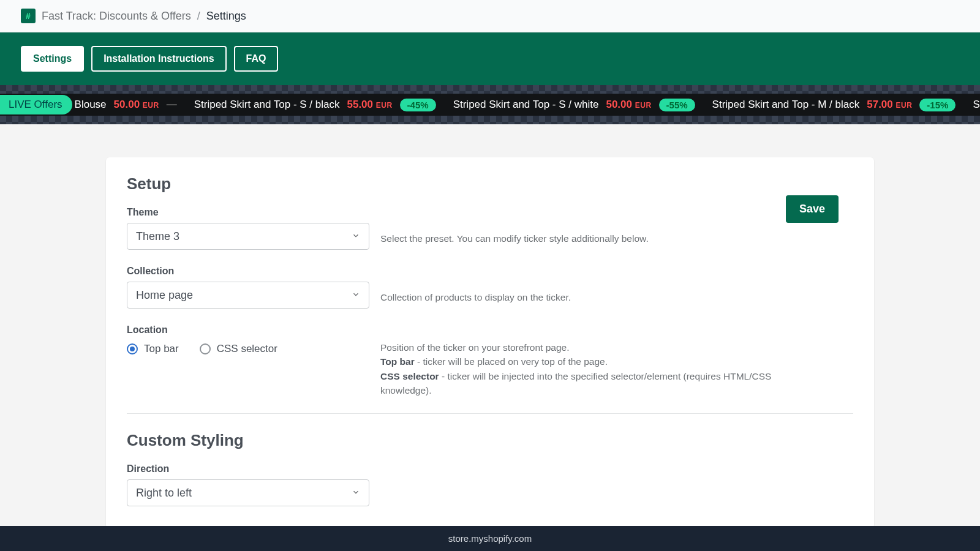 The width and height of the screenshot is (980, 551). Describe the element at coordinates (937, 105) in the screenshot. I see `discount-badge: -15%` at that location.